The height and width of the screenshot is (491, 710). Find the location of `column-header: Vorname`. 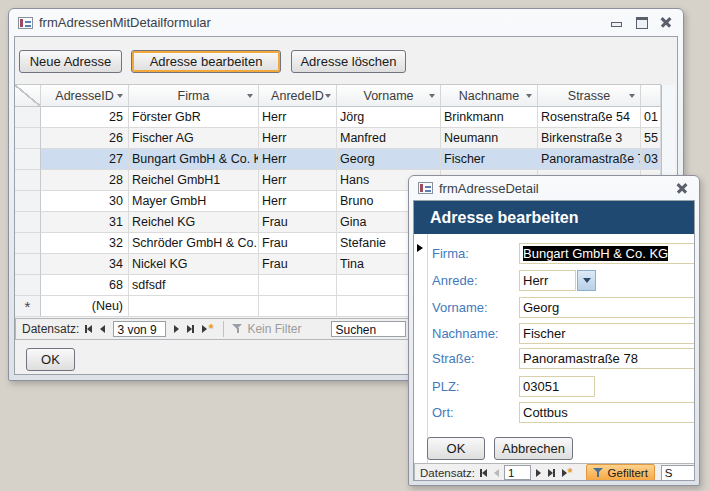

column-header: Vorname is located at coordinates (389, 96).